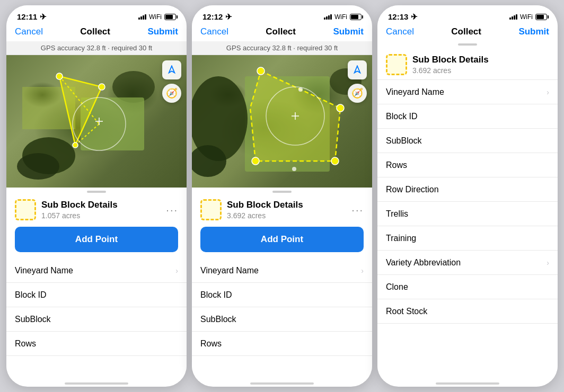 The image size is (564, 392). I want to click on form-row-clone-3: Clone, so click(468, 287).